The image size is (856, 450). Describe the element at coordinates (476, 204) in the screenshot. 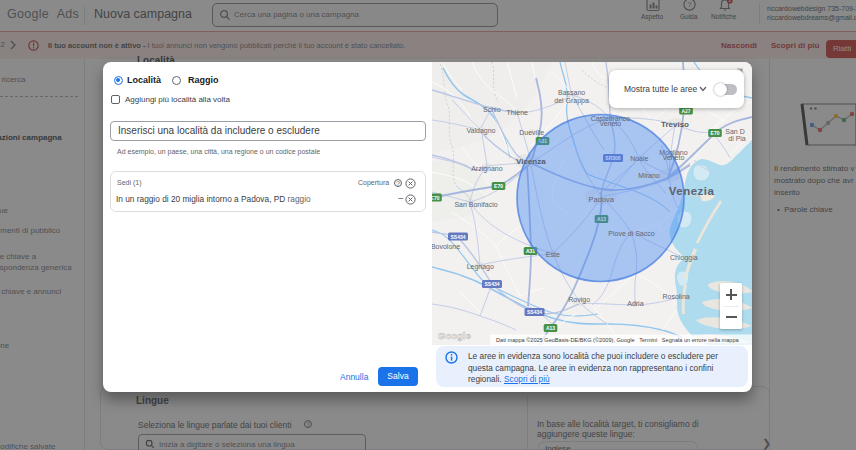

I see `svg-text: San Bonifacio` at that location.